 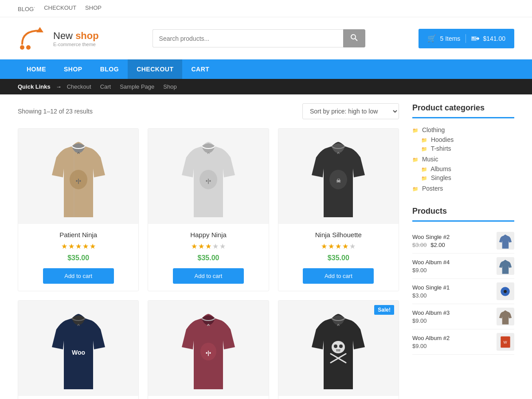 What do you see at coordinates (266, 87) in the screenshot?
I see `quick-links-bar: Quick Links → Checkout Cart Sample Page …` at bounding box center [266, 87].